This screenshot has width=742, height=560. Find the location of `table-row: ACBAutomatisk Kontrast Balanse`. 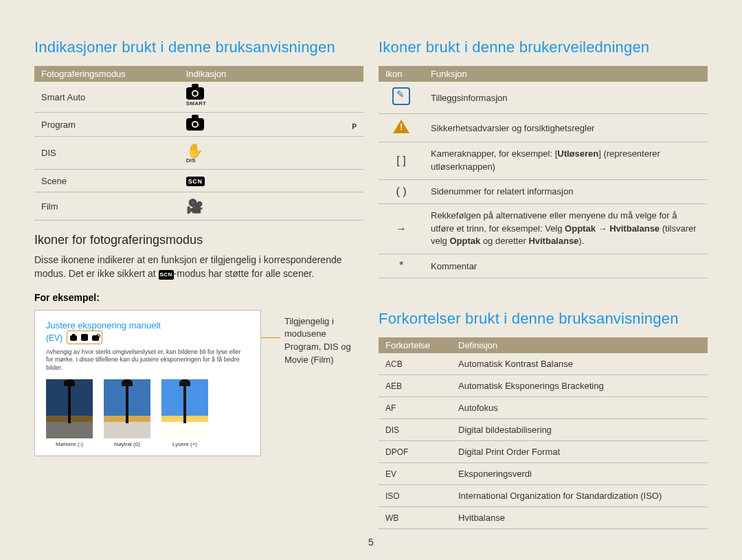

table-row: ACBAutomatisk Kontrast Balanse is located at coordinates (543, 364).